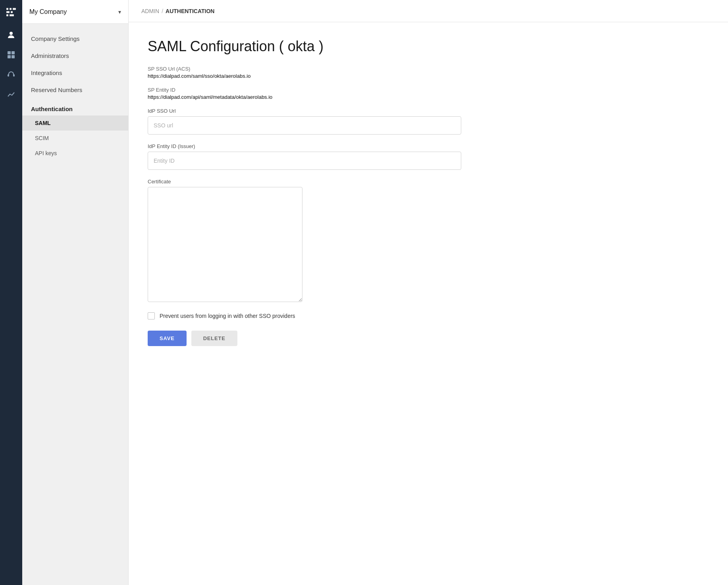 This screenshot has height=585, width=728. I want to click on rail-icon-headset, so click(11, 75).